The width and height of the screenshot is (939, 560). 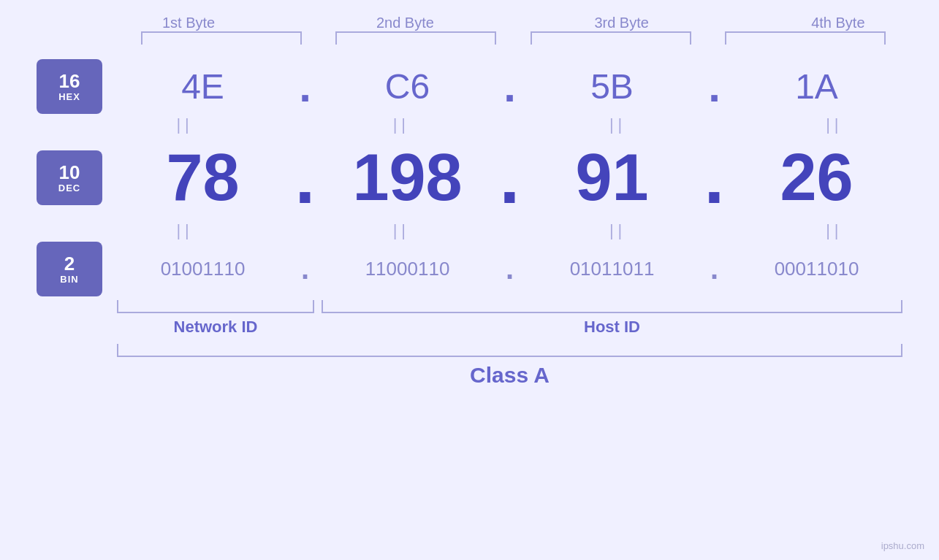 What do you see at coordinates (469, 269) in the screenshot?
I see `bin-row: 2 BIN 01001110 . 11000110 . 01011011 . 0…` at bounding box center [469, 269].